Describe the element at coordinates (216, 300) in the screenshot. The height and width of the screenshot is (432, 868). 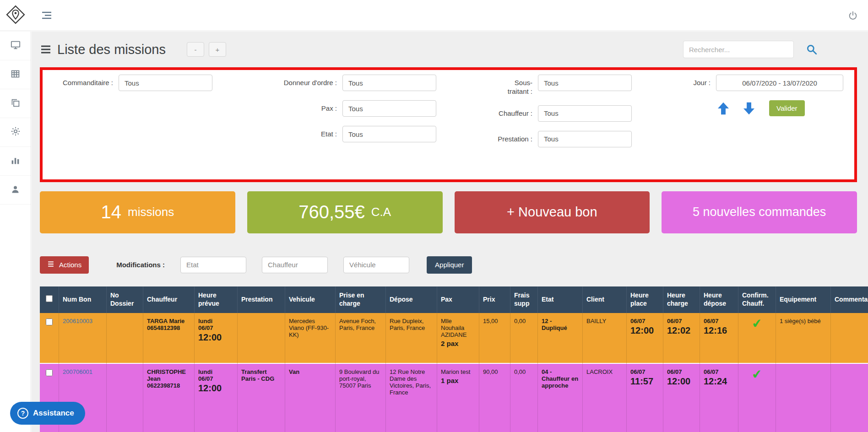
I see `col-heure-prevue: Heure prévue` at that location.